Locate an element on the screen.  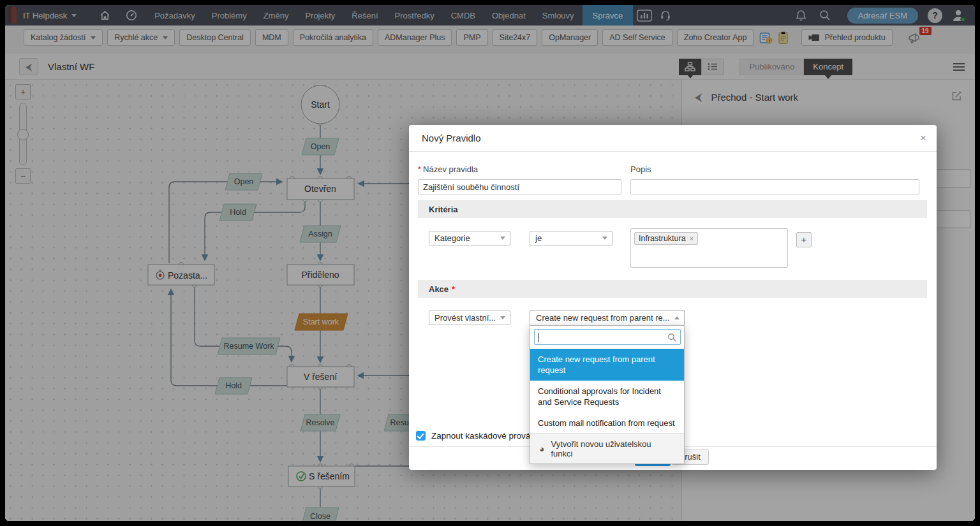
criteria-section-header: Kritéria is located at coordinates (672, 209).